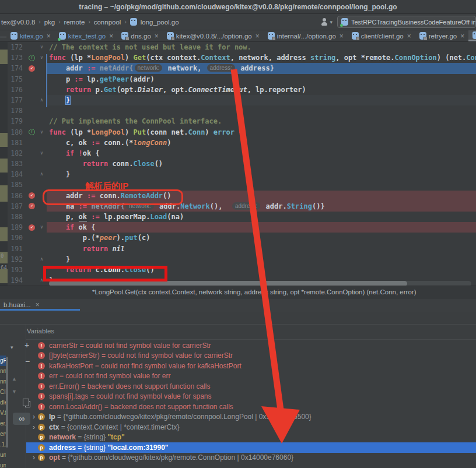 This screenshot has width=476, height=468. What do you see at coordinates (382, 36) in the screenshot?
I see `tab-client-client.go: client/client.go×` at bounding box center [382, 36].